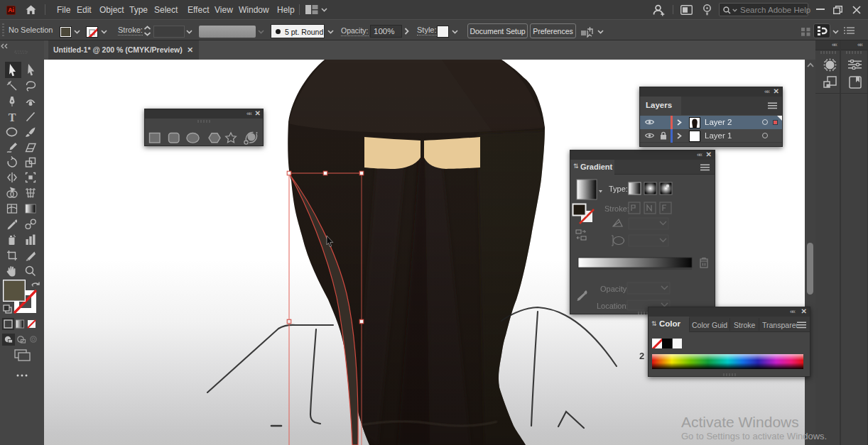 This screenshot has height=445, width=868. Describe the element at coordinates (612, 306) in the screenshot. I see `svg-text: Location:` at that location.